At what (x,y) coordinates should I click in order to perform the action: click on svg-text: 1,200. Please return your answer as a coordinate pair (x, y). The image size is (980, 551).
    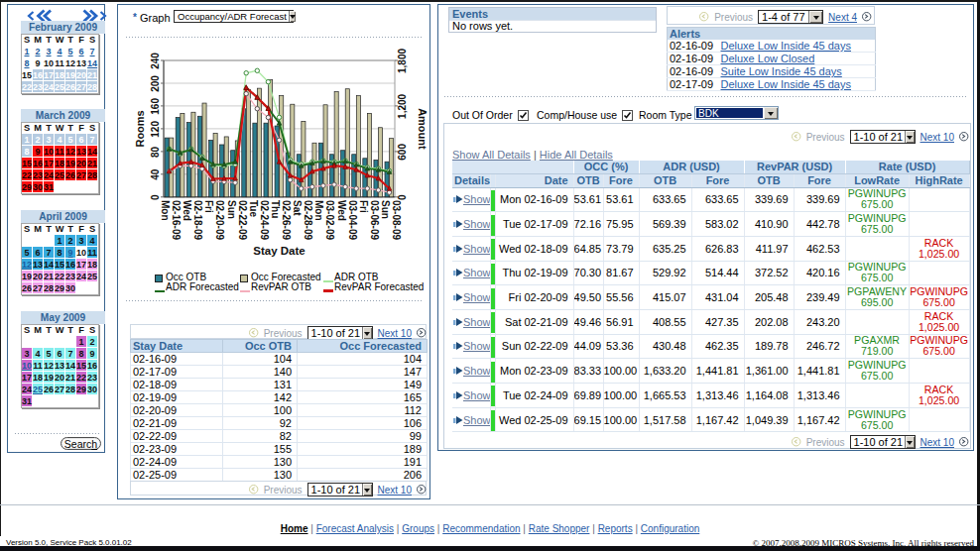
    Looking at the image, I should click on (403, 105).